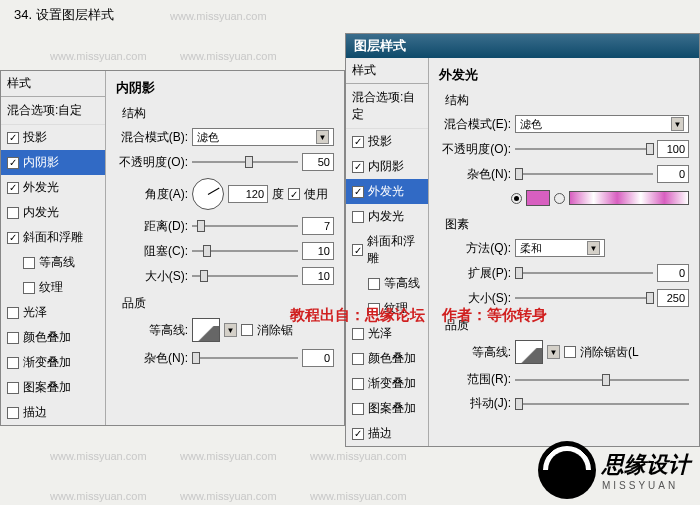 This screenshot has height=505, width=700. What do you see at coordinates (318, 226) in the screenshot?
I see `distance-input` at bounding box center [318, 226].